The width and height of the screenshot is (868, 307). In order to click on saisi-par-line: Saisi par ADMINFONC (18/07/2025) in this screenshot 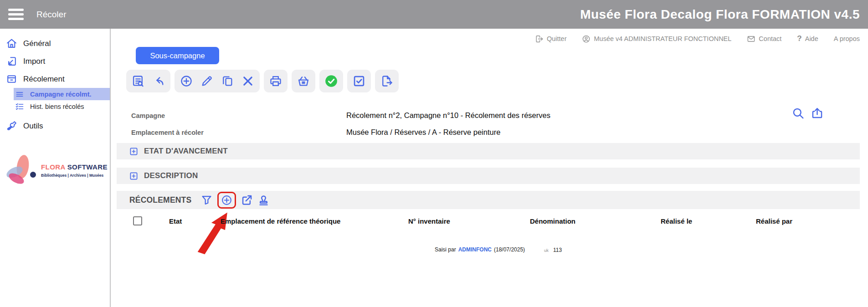, I will do `click(480, 250)`.